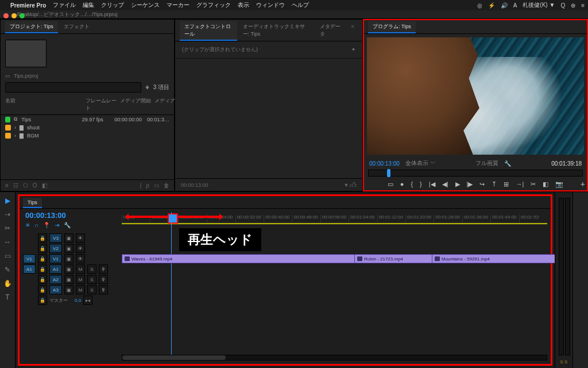 This screenshot has width=588, height=368. I want to click on track-label: A1, so click(56, 269).